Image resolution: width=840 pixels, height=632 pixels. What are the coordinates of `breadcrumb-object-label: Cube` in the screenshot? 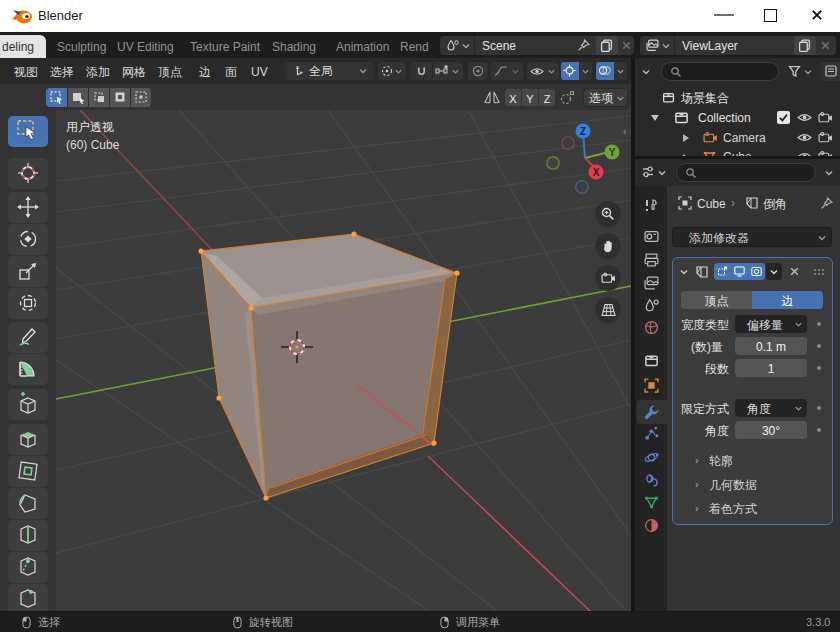 It's located at (712, 204).